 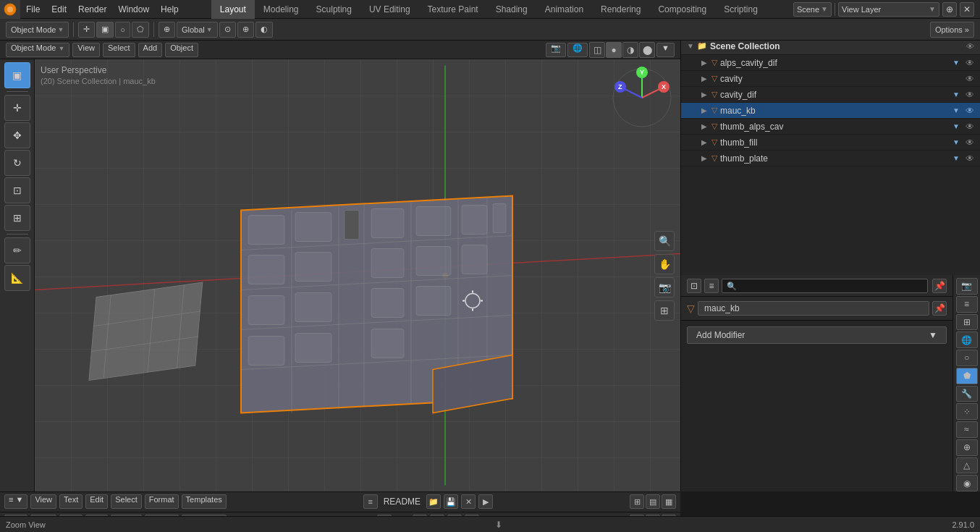 What do you see at coordinates (932, 9) in the screenshot?
I see `view-layer-dropdown-icon: ▼` at bounding box center [932, 9].